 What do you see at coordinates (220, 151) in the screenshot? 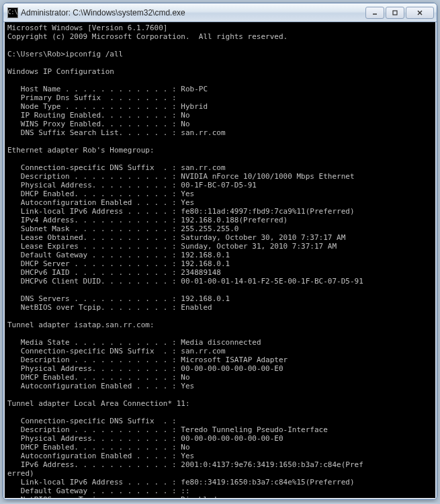
I see `adapter1-title: Ethernet adapter Rob's Homegroup:` at bounding box center [220, 151].